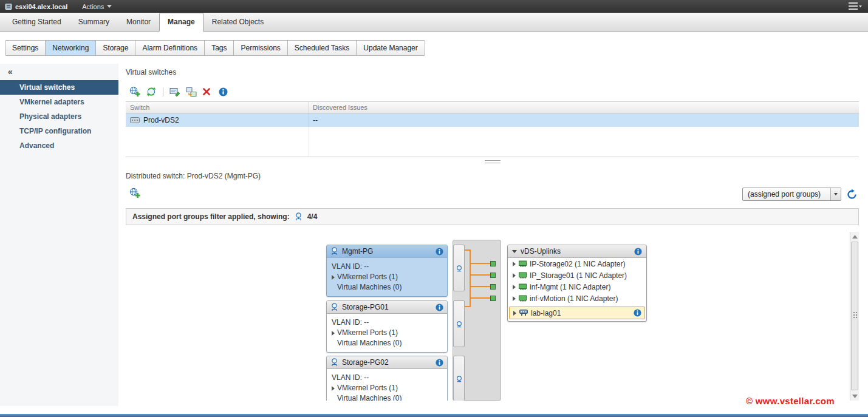  Describe the element at coordinates (492, 161) in the screenshot. I see `panel-splitter` at that location.